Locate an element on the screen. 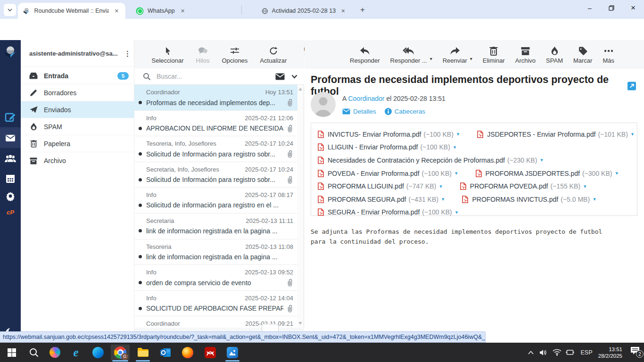  internet-explorer-icon: e is located at coordinates (76, 353).